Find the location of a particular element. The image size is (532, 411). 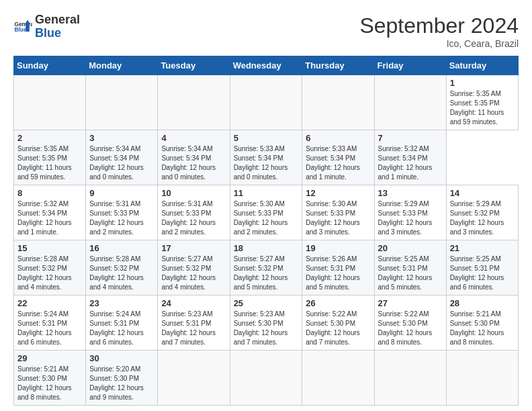

day-number: 28 is located at coordinates (482, 304).